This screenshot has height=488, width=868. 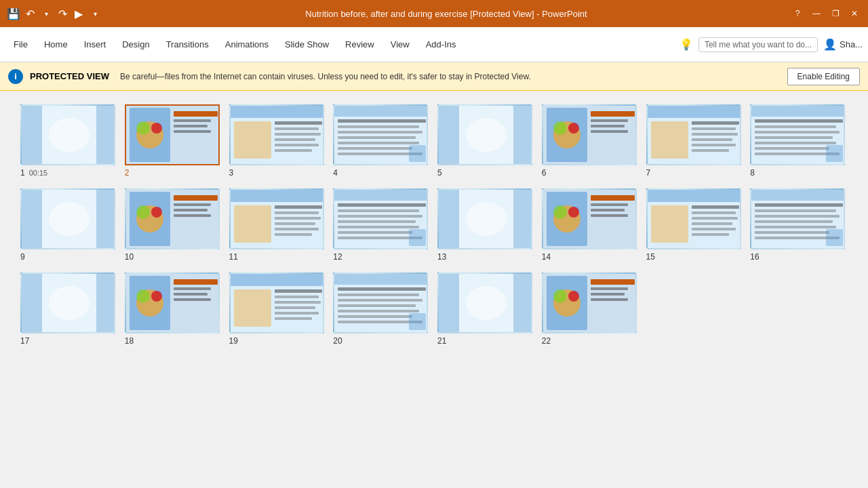 What do you see at coordinates (69, 141) in the screenshot?
I see `slide-item-1: 100:15` at bounding box center [69, 141].